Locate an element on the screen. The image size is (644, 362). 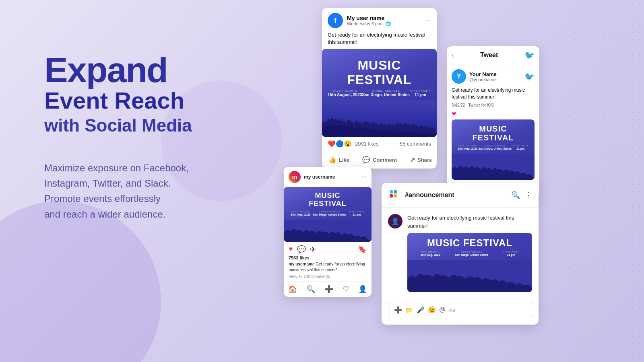
ig-caption-user: my username is located at coordinates (301, 264).